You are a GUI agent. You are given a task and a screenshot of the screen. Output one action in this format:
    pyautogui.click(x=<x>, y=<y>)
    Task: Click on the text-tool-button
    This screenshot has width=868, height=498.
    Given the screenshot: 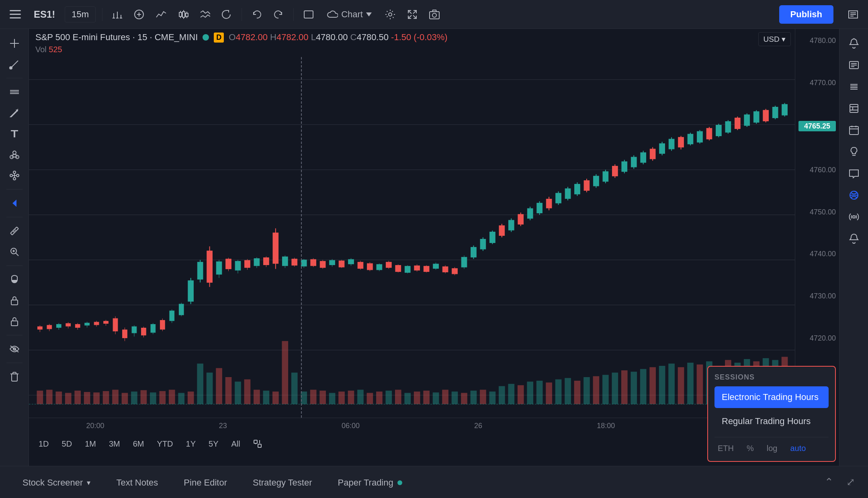 What is the action you would take?
    pyautogui.click(x=14, y=134)
    